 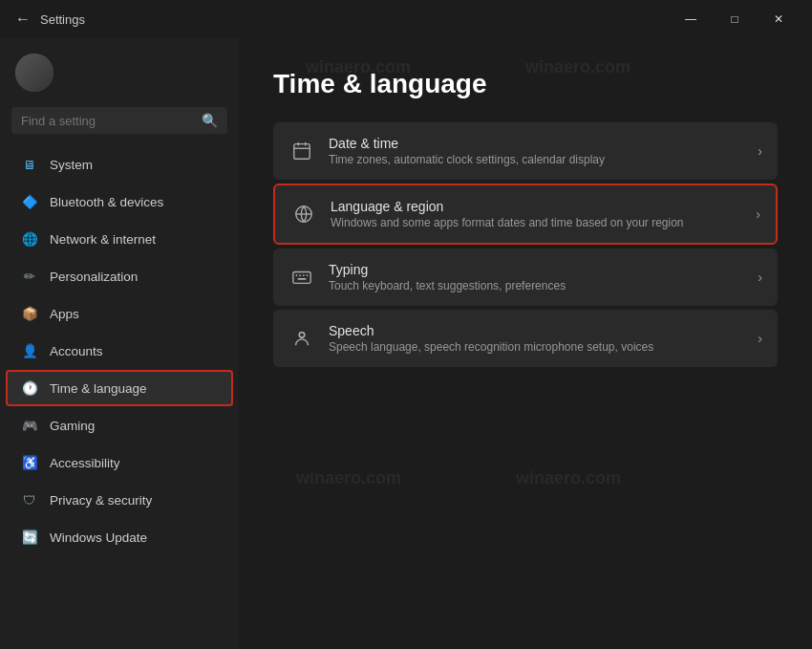 I want to click on date-time-desc: Time zones, automatic clock settings, ca…, so click(x=537, y=160).